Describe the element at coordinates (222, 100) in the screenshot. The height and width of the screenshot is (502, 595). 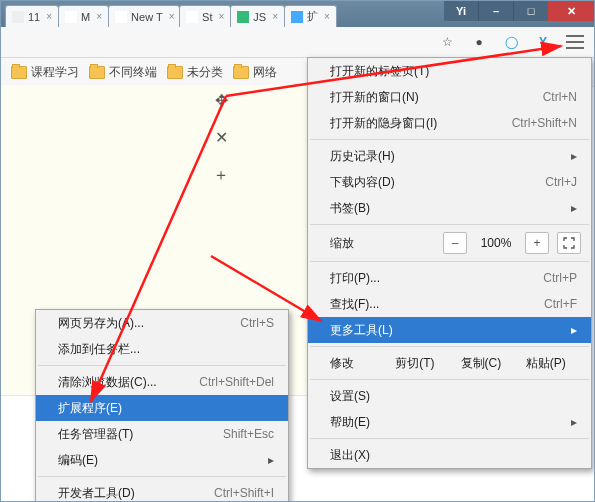
I see `move-icon: ✥` at that location.